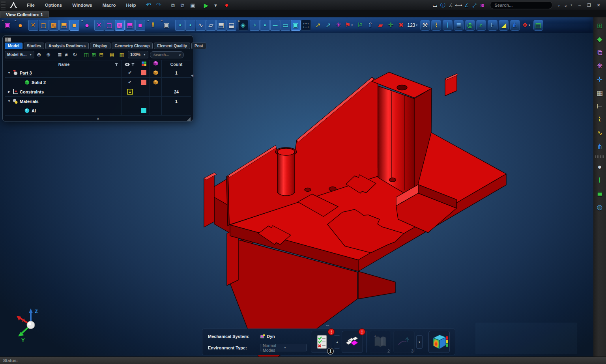 This screenshot has width=606, height=364. I want to click on pick-body-icon: ▣, so click(296, 25).